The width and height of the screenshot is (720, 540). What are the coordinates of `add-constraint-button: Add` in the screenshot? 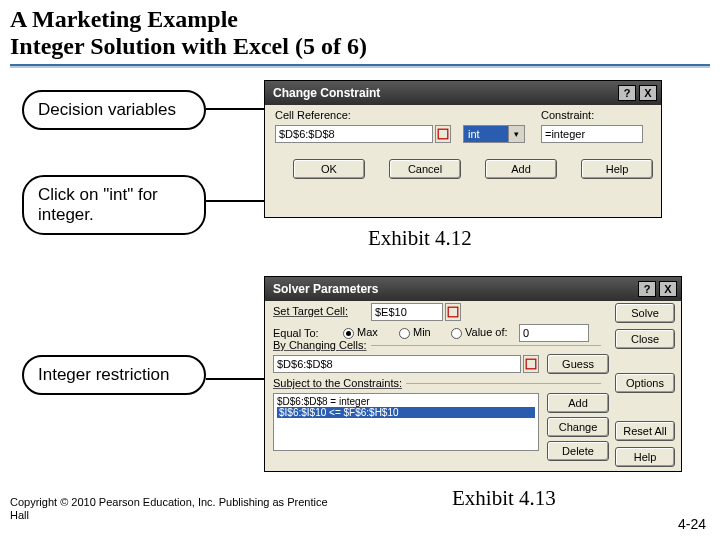 It's located at (578, 403).